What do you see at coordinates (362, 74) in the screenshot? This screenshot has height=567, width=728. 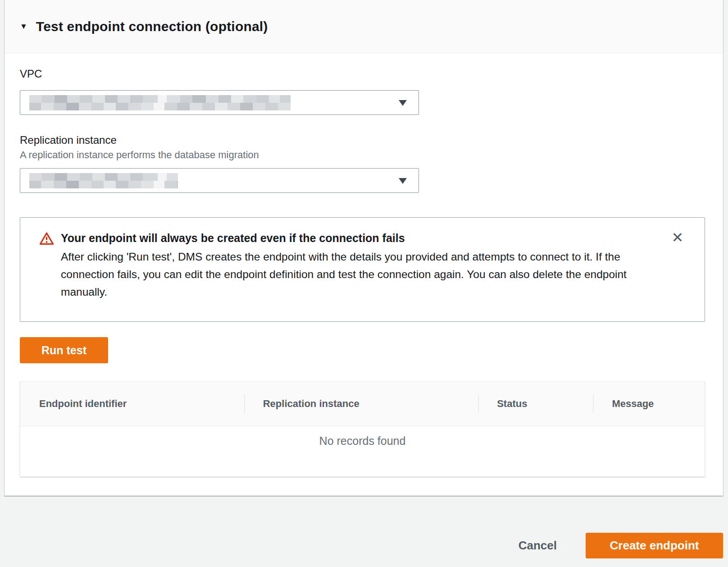 I see `vpc-label: VPC` at bounding box center [362, 74].